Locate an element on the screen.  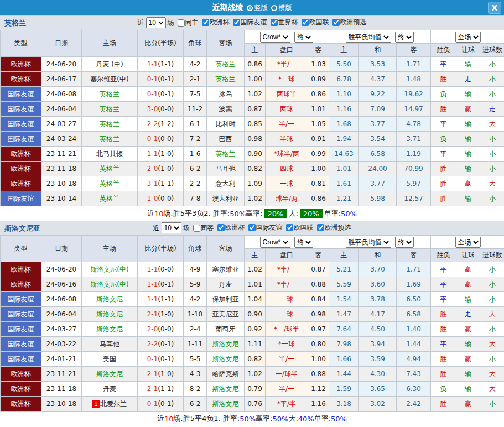
avg-home-cell: 1.66 is located at coordinates (344, 360).